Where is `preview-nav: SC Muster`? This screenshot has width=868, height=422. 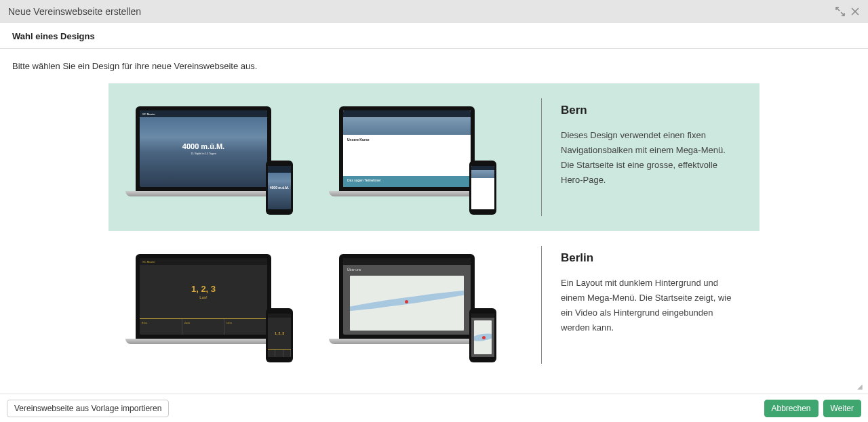 preview-nav: SC Muster is located at coordinates (203, 114).